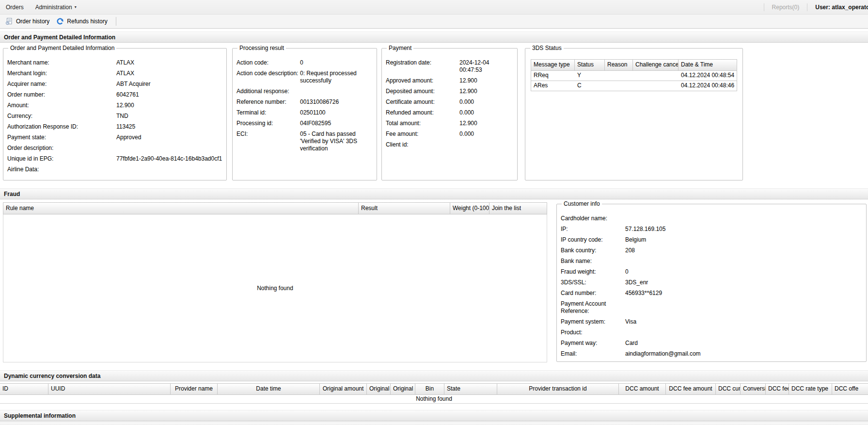  Describe the element at coordinates (28, 21) in the screenshot. I see `order-history-button: Order history` at that location.